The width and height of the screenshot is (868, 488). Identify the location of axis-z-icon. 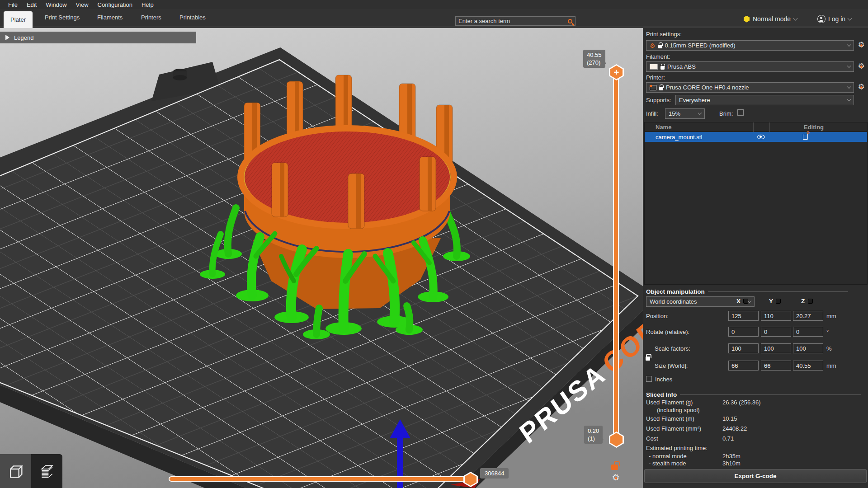
(810, 301).